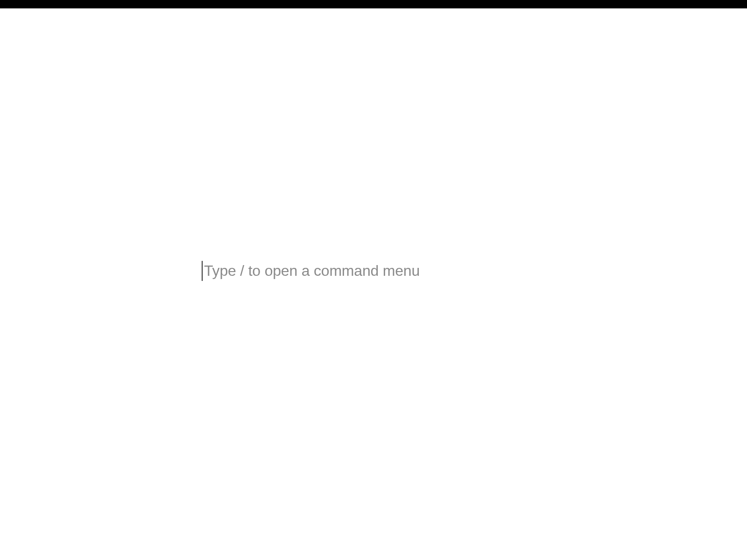 Image resolution: width=747 pixels, height=560 pixels. Describe the element at coordinates (374, 4) in the screenshot. I see `window-top-bar` at that location.